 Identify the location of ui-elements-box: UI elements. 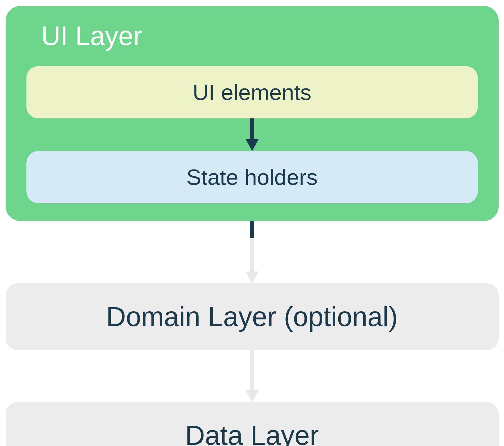
(252, 92).